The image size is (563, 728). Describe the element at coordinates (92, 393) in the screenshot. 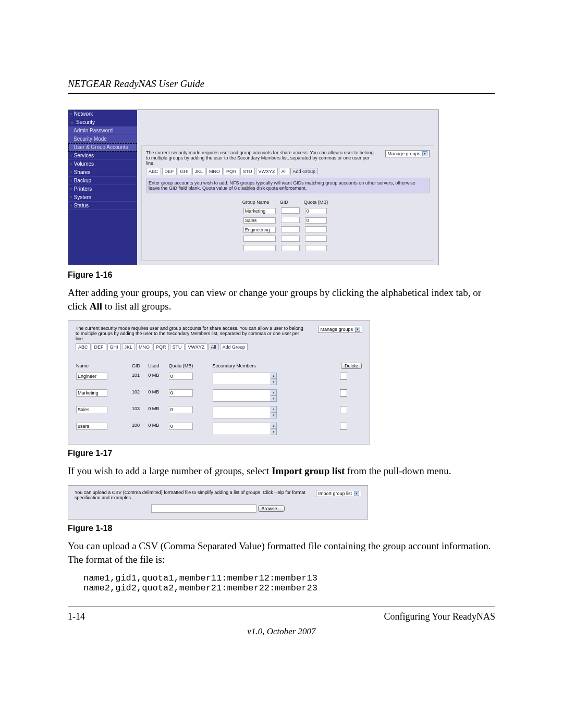

I see `name-input: Marketing` at that location.